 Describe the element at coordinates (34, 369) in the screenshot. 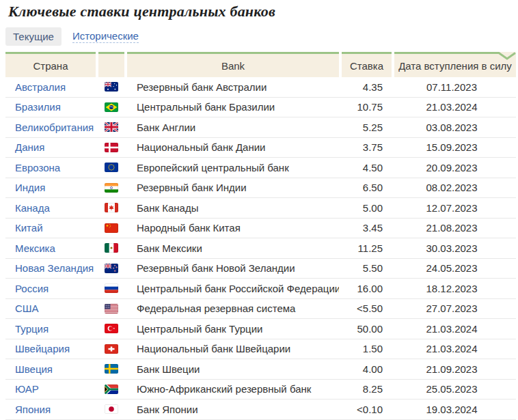

I see `country-link: Швеция` at that location.